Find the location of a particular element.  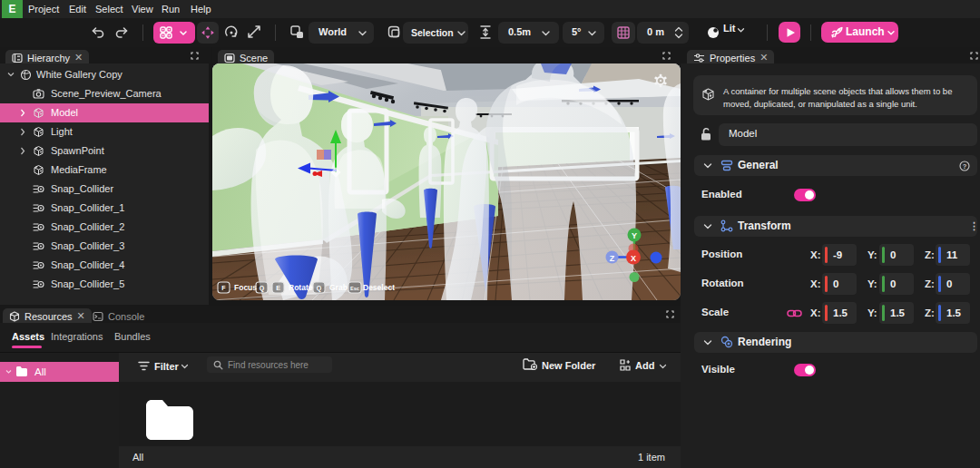

svg-text: E is located at coordinates (278, 288).